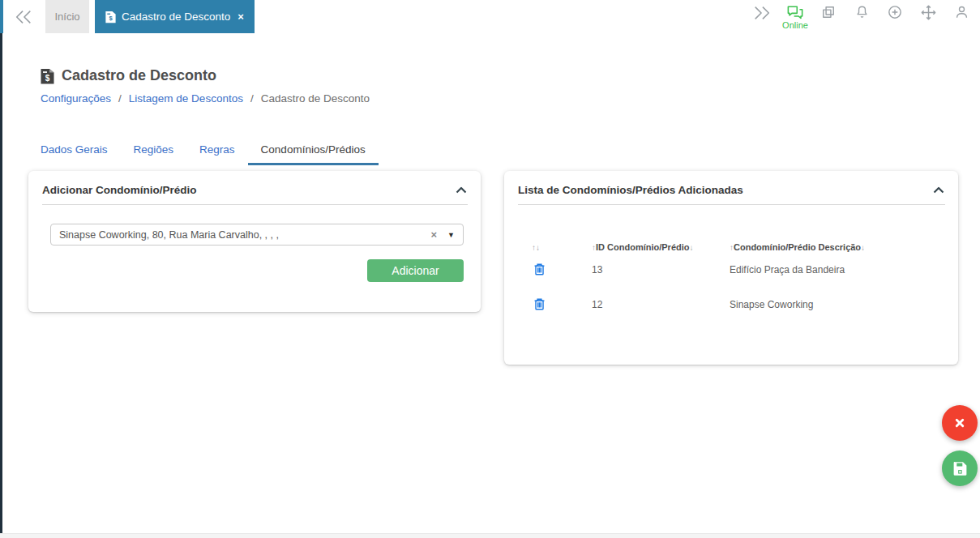  What do you see at coordinates (2, 284) in the screenshot?
I see `sidebar-edge` at bounding box center [2, 284].